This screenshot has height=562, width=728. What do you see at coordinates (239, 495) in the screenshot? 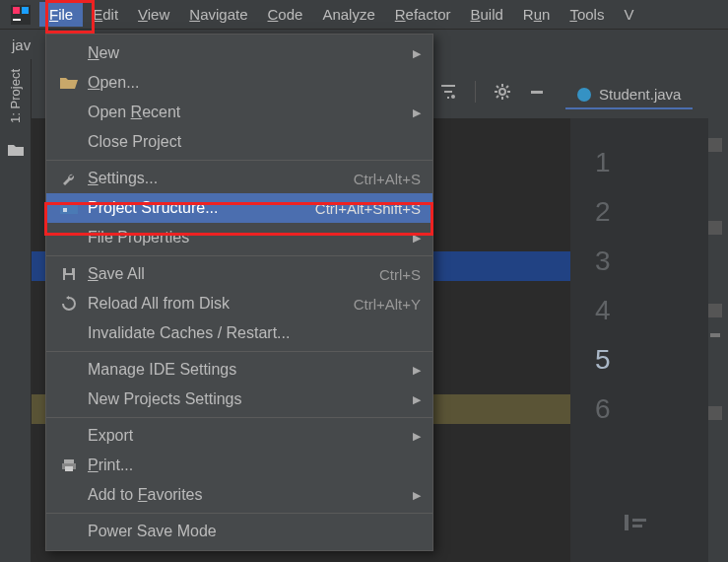
I see `menu-item-add-to-favorites: Add to Favorites▶` at bounding box center [239, 495].